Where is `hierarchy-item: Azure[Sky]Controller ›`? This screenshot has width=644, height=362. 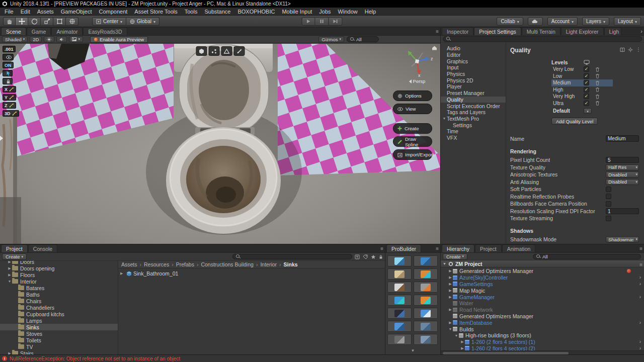
hierarchy-item: Azure[Sky]Controller › is located at coordinates (542, 278).